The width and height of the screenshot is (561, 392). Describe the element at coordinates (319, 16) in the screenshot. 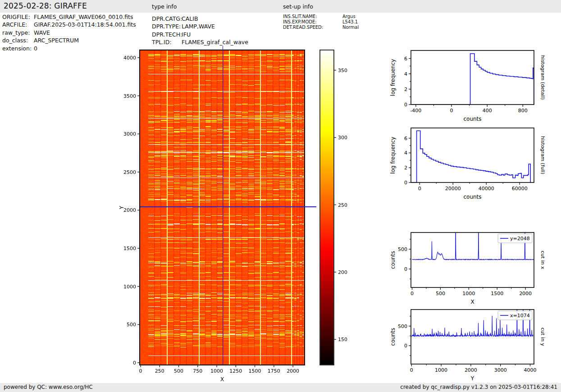

I see `info-row: INS.SLIT.NAME:Argus` at that location.